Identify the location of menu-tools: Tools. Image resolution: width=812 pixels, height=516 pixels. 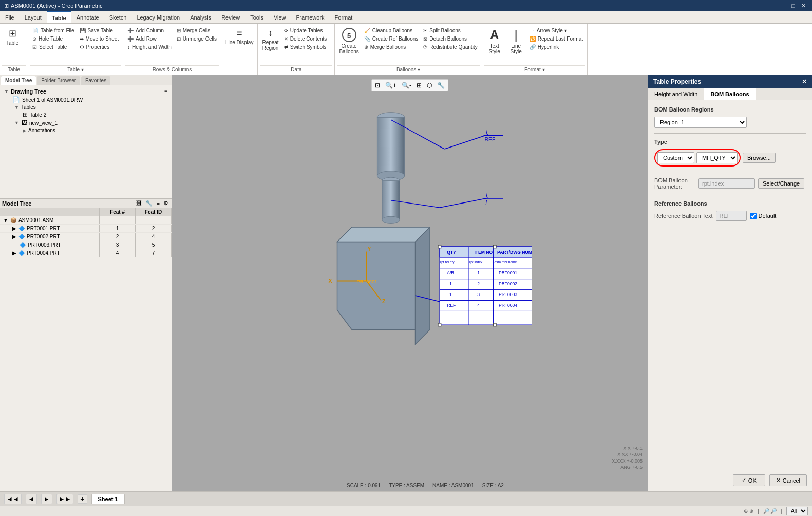
(257, 17).